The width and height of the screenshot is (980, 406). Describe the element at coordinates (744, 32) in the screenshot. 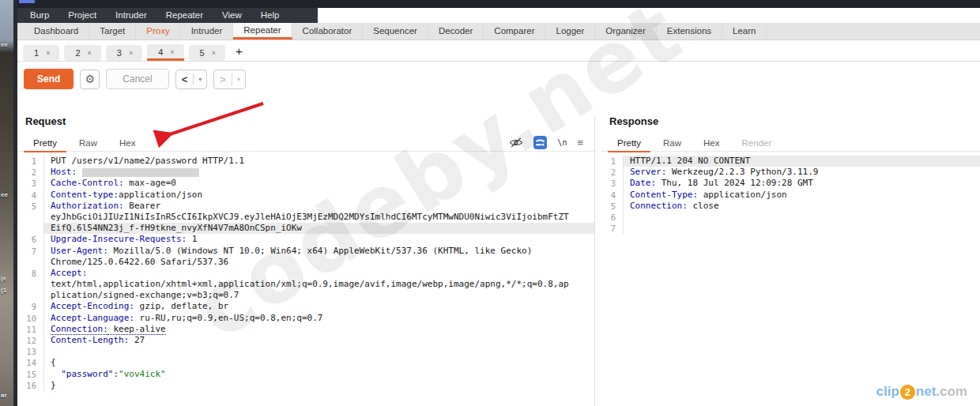

I see `tab-learn: Learn` at that location.